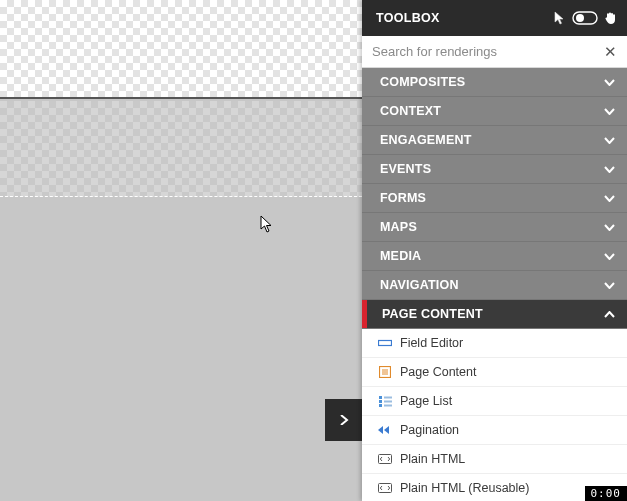 The image size is (627, 501). Describe the element at coordinates (432, 459) in the screenshot. I see `rendering-item-label: Plain HTML` at that location.